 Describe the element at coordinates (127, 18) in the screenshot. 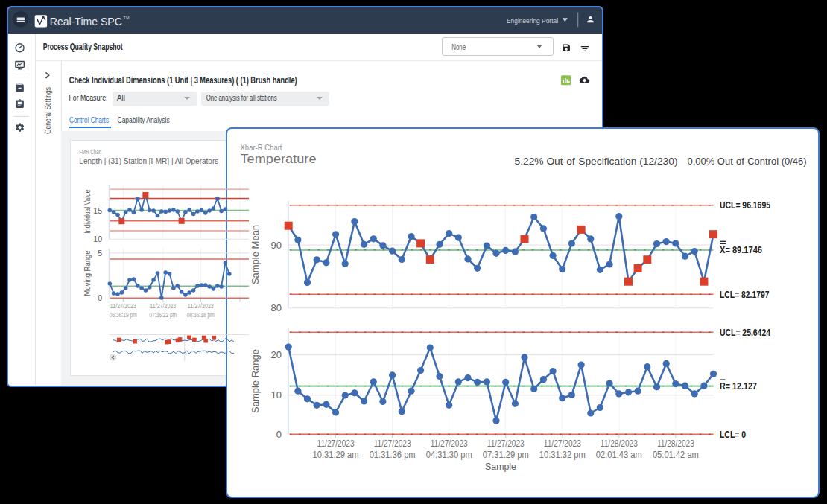

I see `svg-text: TM` at that location.